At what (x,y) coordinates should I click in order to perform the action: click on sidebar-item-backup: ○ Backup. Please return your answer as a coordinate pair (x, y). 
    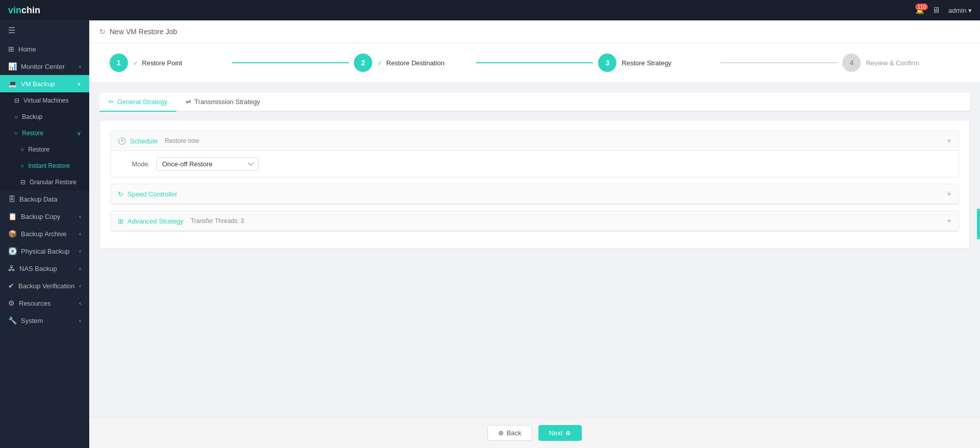
    Looking at the image, I should click on (45, 117).